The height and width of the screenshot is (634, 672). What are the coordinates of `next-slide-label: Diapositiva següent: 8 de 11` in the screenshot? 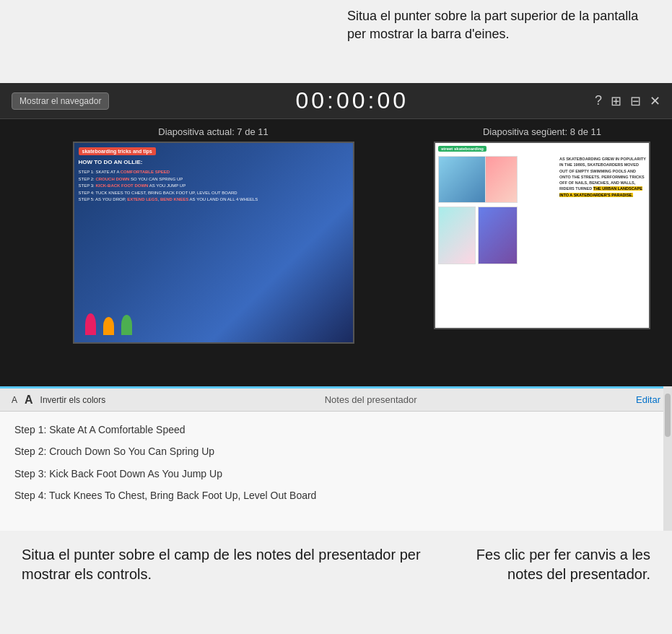 It's located at (542, 131).